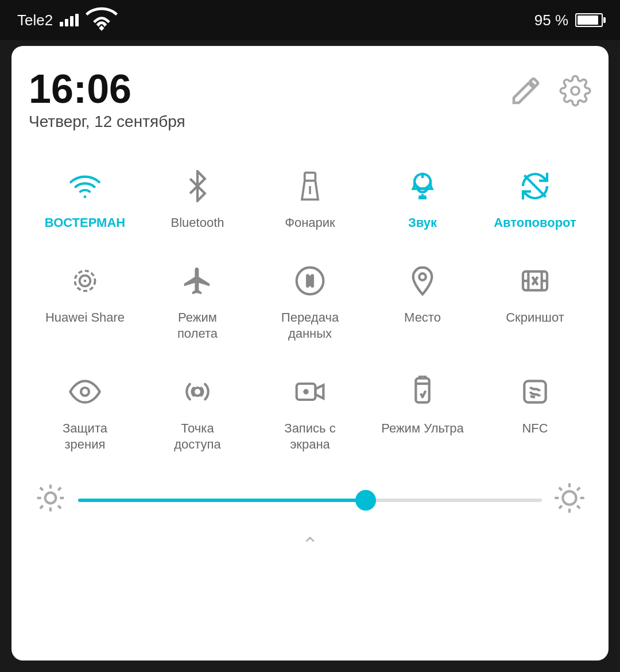 Image resolution: width=620 pixels, height=672 pixels. I want to click on tile-data-transfer: Передача данных, so click(310, 299).